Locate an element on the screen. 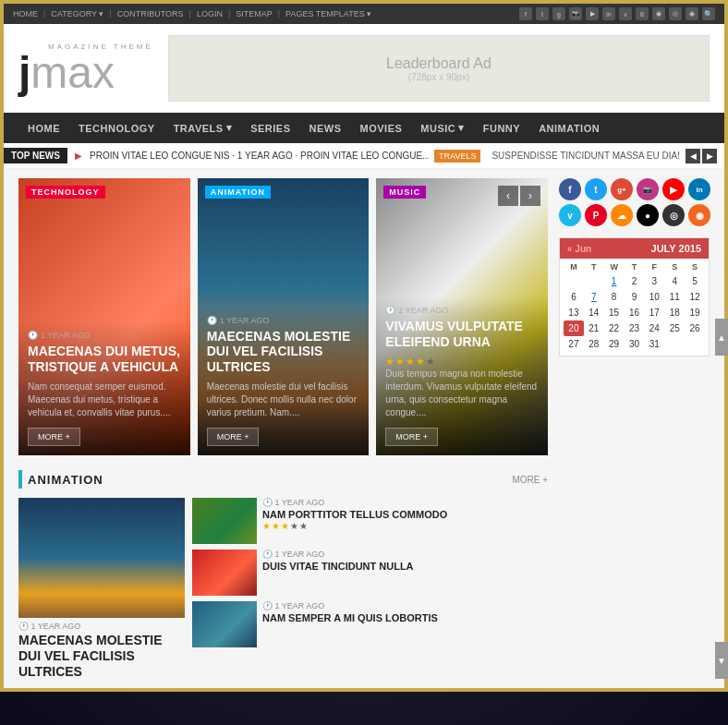  social-instagram-icon: 📷 is located at coordinates (576, 14).